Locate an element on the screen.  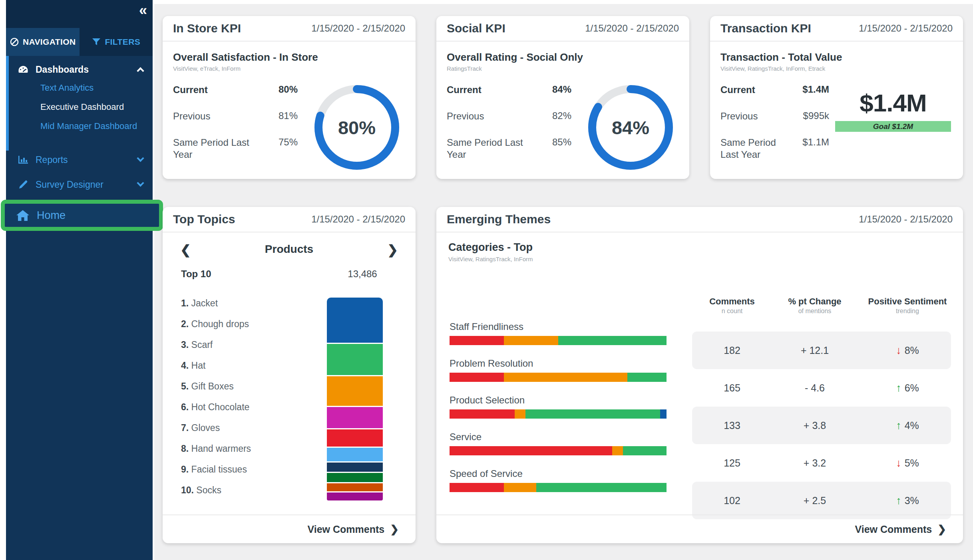
pt-change-value: + 2.5 is located at coordinates (815, 500).